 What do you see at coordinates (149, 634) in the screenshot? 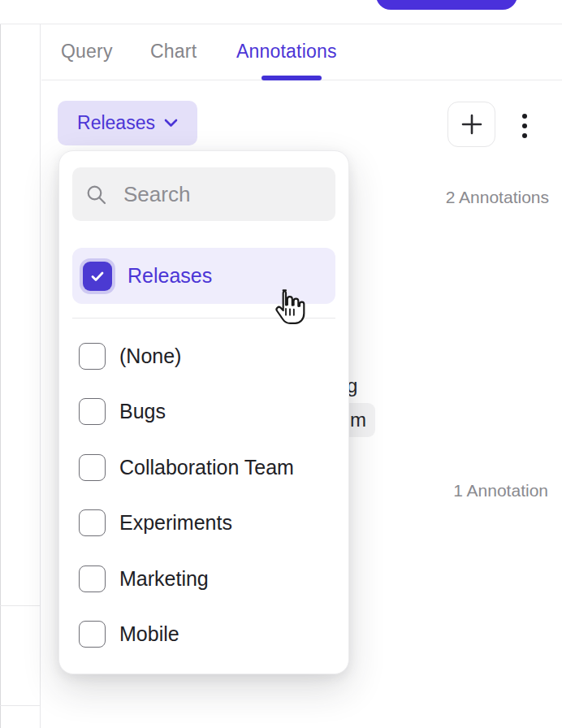
I see `option-label: Mobile` at bounding box center [149, 634].